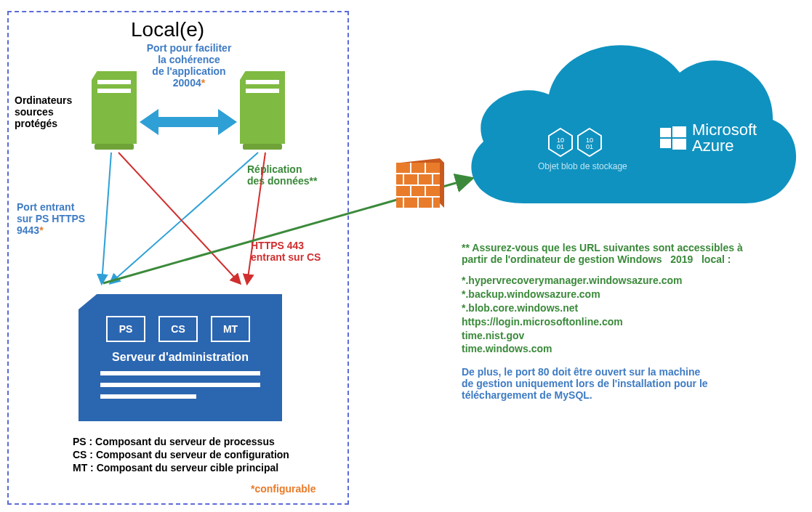 The height and width of the screenshot is (512, 812). Describe the element at coordinates (181, 455) in the screenshot. I see `legend: PS : Composant du serveur de processus C…` at that location.